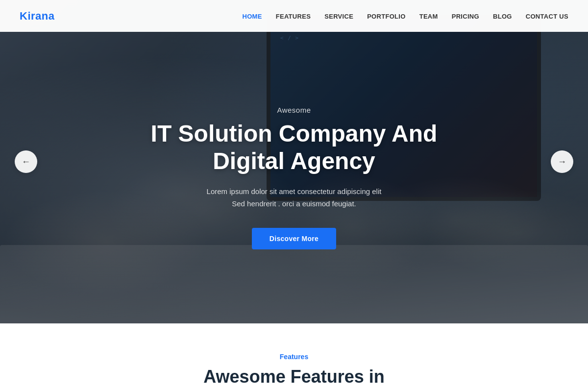  Describe the element at coordinates (294, 110) in the screenshot. I see `hero-eyebrow: Awesome` at that location.